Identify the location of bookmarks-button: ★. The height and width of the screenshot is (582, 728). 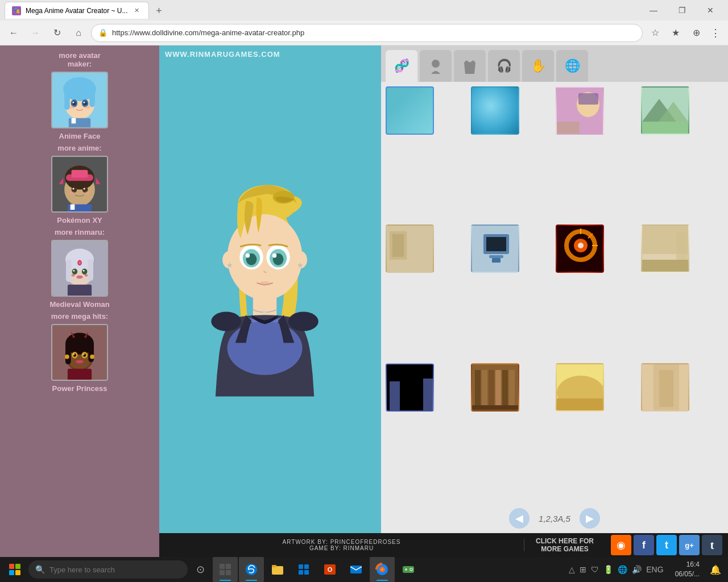
(676, 33).